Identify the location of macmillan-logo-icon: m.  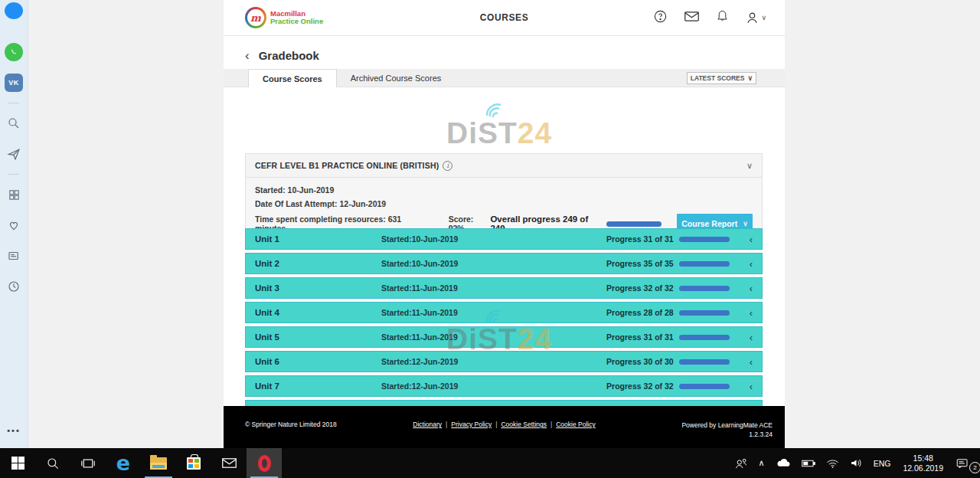
(256, 18).